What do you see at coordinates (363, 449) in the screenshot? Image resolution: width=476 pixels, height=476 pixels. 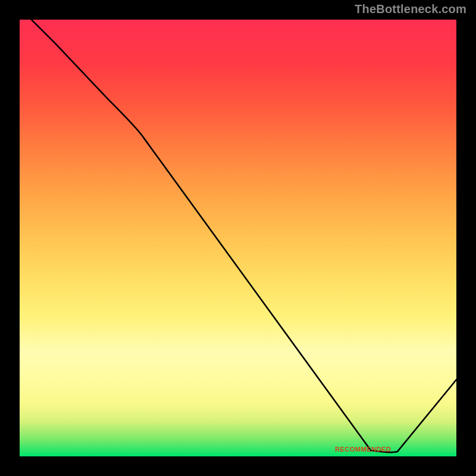 I see `recommended-marker: RECOMMENDED` at bounding box center [363, 449].